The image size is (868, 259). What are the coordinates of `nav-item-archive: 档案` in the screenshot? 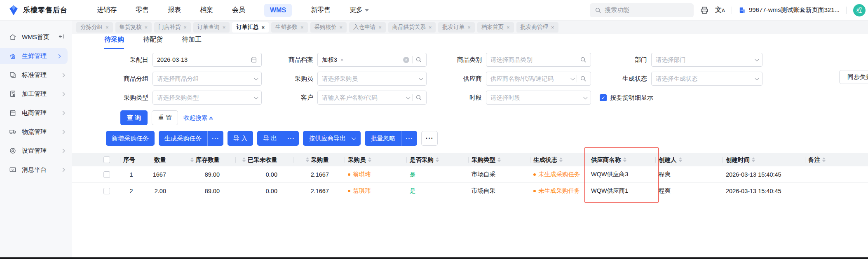 It's located at (206, 10).